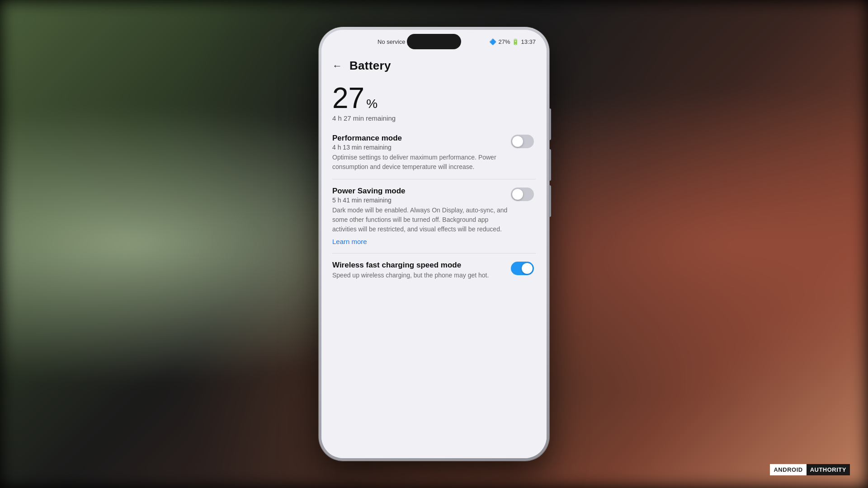  I want to click on bluetooth-icon: 🔷, so click(493, 42).